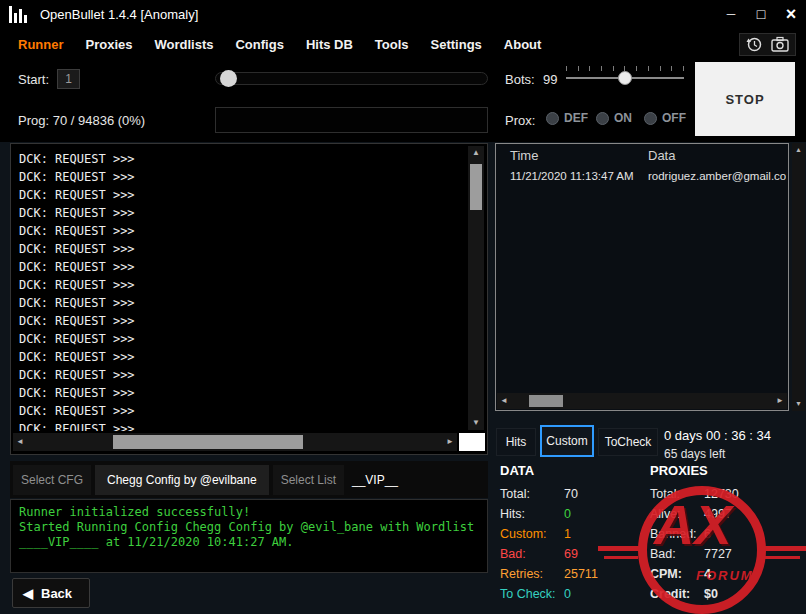  What do you see at coordinates (665, 118) in the screenshot?
I see `proxy-mode-off: OFF` at bounding box center [665, 118].